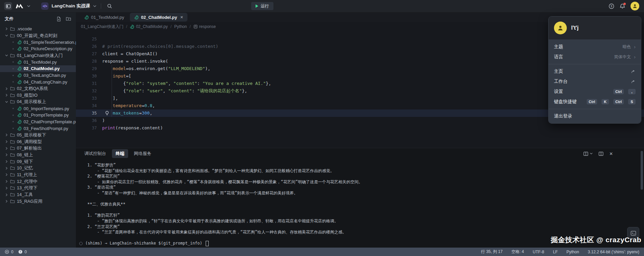  Describe the element at coordinates (38, 29) in the screenshot. I see `tree-item: .vscode` at that location.